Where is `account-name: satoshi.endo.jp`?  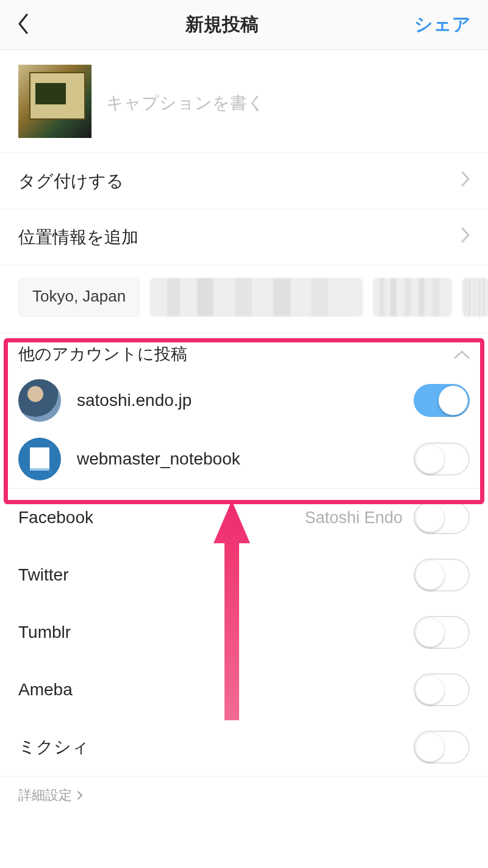
account-name: satoshi.endo.jp is located at coordinates (237, 400).